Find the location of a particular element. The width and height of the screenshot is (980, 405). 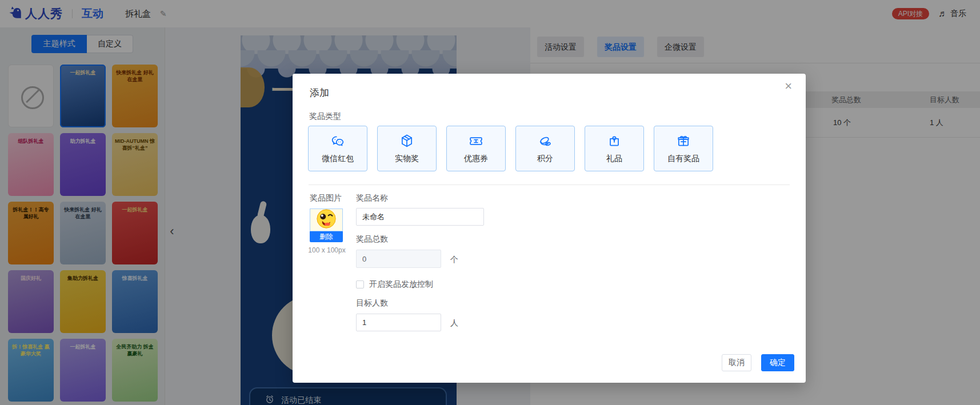

prize-image-thumbnail is located at coordinates (326, 220).